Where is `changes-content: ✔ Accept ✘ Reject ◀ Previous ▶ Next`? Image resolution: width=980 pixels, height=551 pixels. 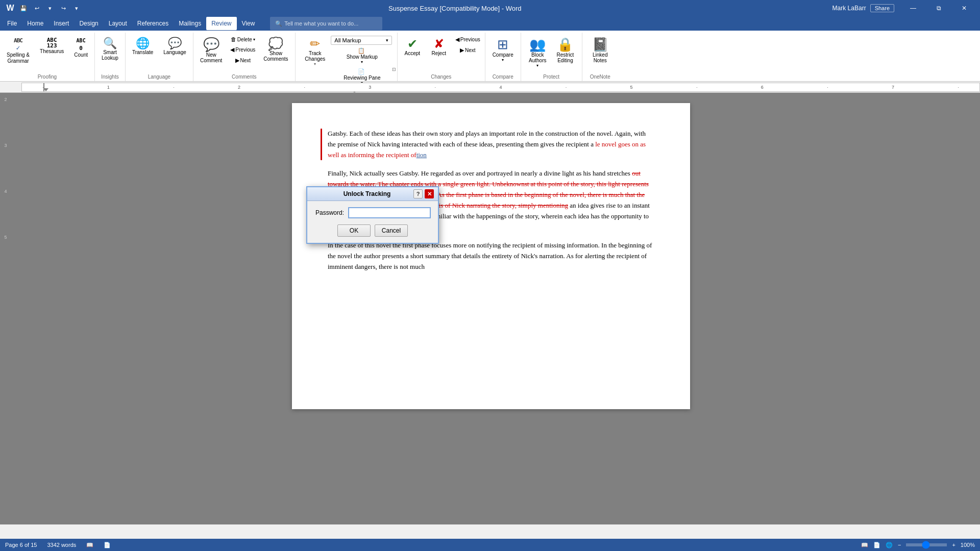
changes-content: ✔ Accept ✘ Reject ◀ Previous ▶ Next is located at coordinates (441, 53).